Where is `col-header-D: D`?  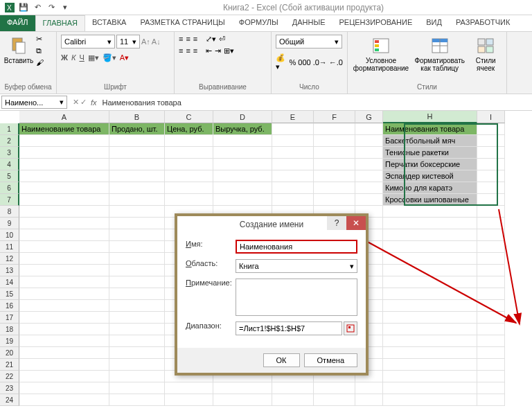 col-header-D: D is located at coordinates (242, 117).